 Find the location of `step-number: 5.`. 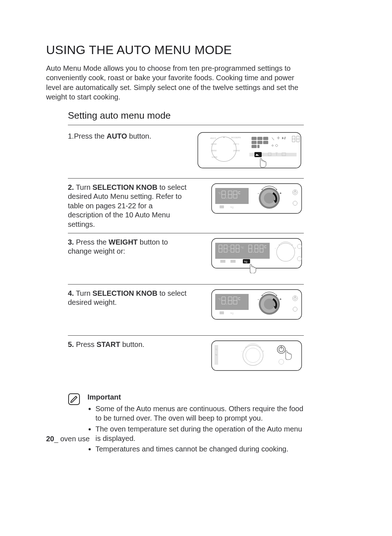

step-number: 5. is located at coordinates (71, 344).